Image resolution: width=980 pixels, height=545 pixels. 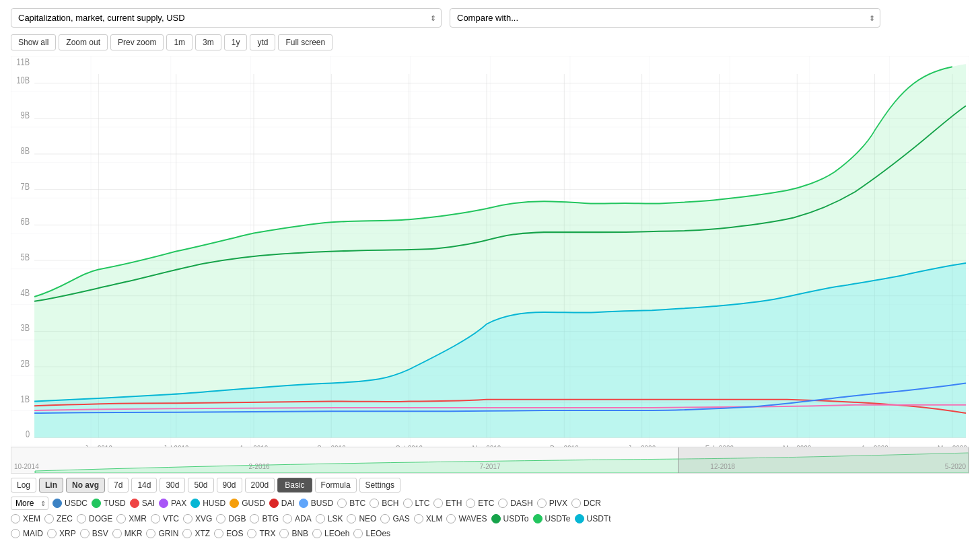 What do you see at coordinates (267, 534) in the screenshot?
I see `coin-label-TRX: TRX` at bounding box center [267, 534].